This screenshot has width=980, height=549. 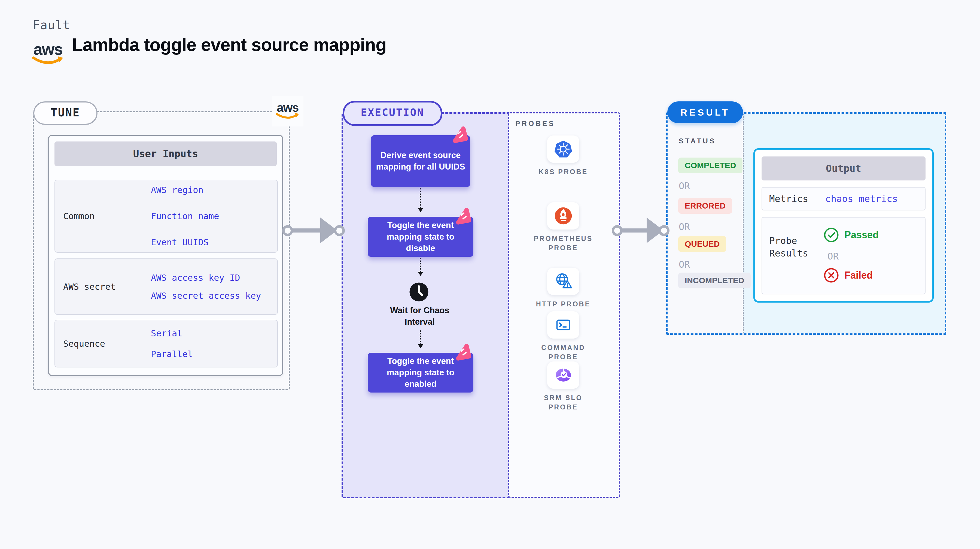 I want to click on probes-title: PROBES, so click(x=535, y=124).